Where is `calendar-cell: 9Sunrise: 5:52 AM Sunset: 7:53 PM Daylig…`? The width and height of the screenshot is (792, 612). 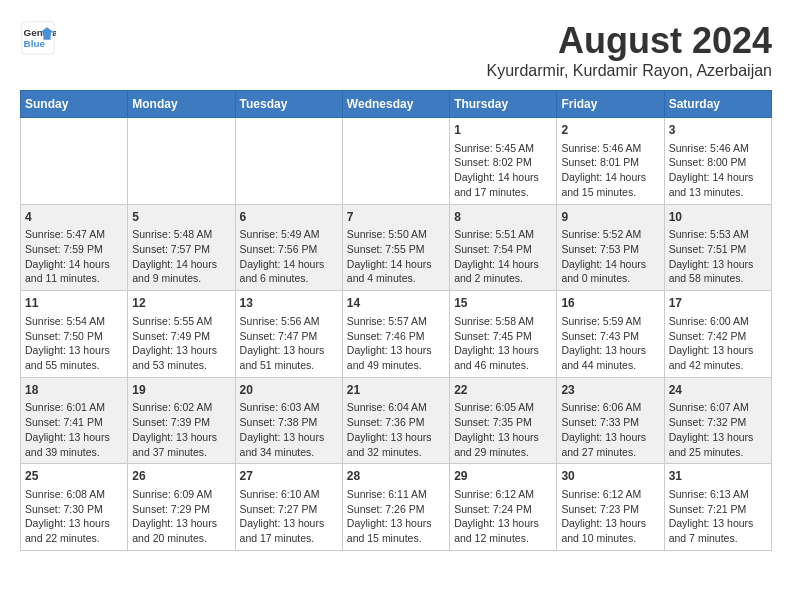 calendar-cell: 9Sunrise: 5:52 AM Sunset: 7:53 PM Daylig… is located at coordinates (610, 248).